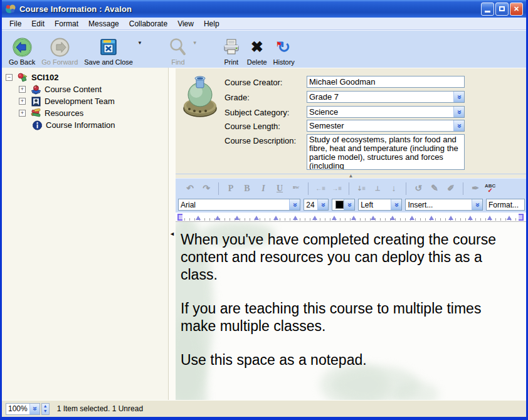 The height and width of the screenshot is (420, 528). I want to click on spinner-up-icon: ▲, so click(45, 406).